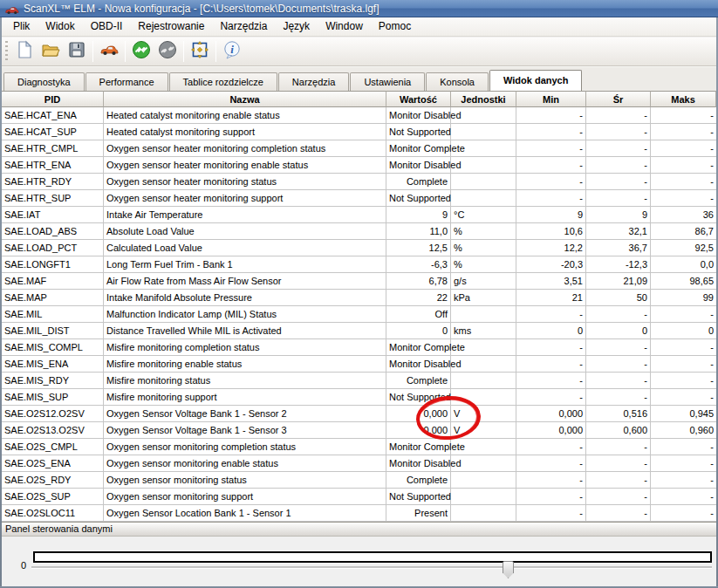  Describe the element at coordinates (297, 26) in the screenshot. I see `menu-jezyk: Język` at that location.